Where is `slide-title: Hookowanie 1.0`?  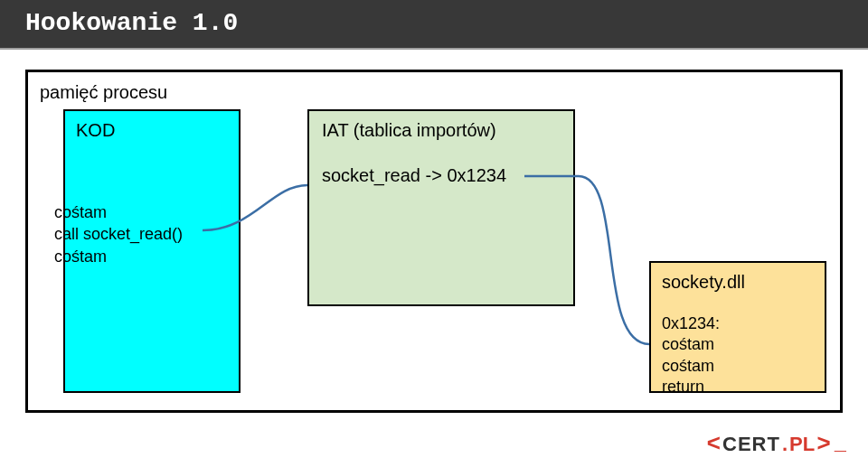 slide-title: Hookowanie 1.0 is located at coordinates (434, 25).